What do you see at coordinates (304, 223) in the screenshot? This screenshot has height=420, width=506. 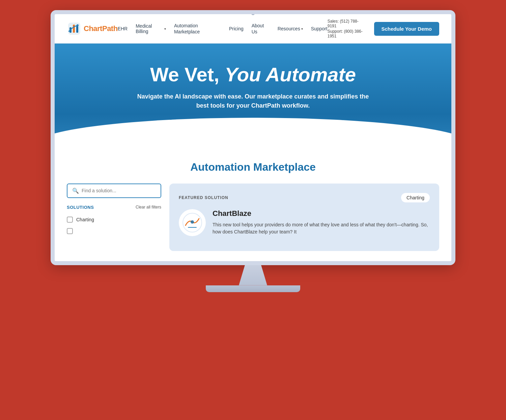 I see `featured-content: ChartBlaze This new tool helps your prov…` at bounding box center [304, 223].